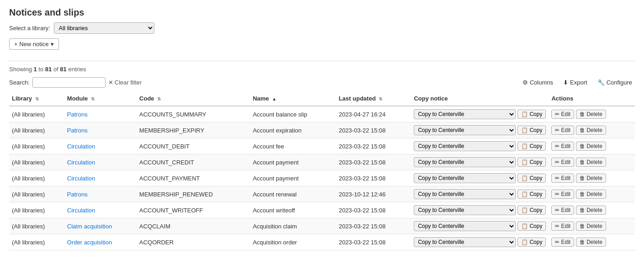 This screenshot has height=259, width=644. What do you see at coordinates (322, 242) in the screenshot?
I see `table-row: (All libraries) Order acquisition ACQORD…` at bounding box center [322, 242].